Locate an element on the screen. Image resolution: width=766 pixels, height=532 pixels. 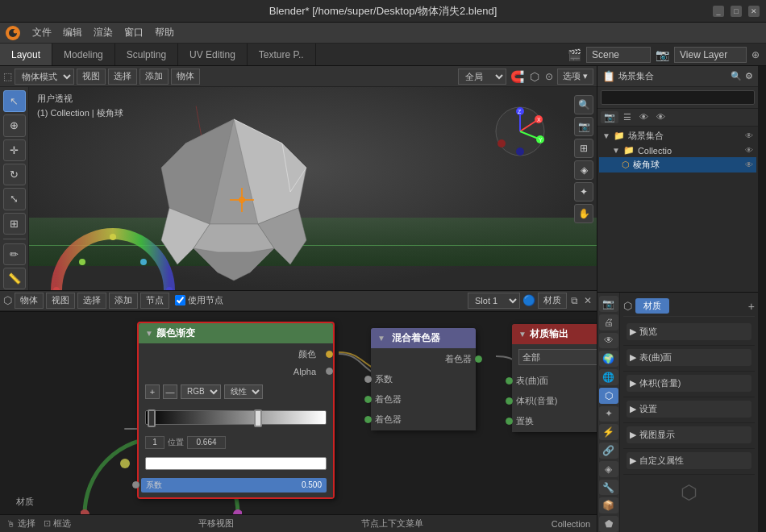
colorramp-index-input is located at coordinates (155, 443).